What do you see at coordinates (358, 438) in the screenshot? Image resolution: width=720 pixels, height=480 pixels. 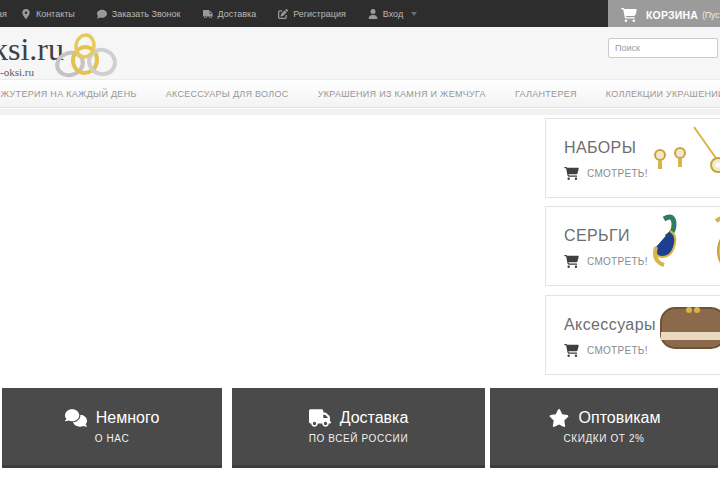 I see `feature-subtitle: ПО ВСЕЙ РОССИИ` at bounding box center [358, 438].